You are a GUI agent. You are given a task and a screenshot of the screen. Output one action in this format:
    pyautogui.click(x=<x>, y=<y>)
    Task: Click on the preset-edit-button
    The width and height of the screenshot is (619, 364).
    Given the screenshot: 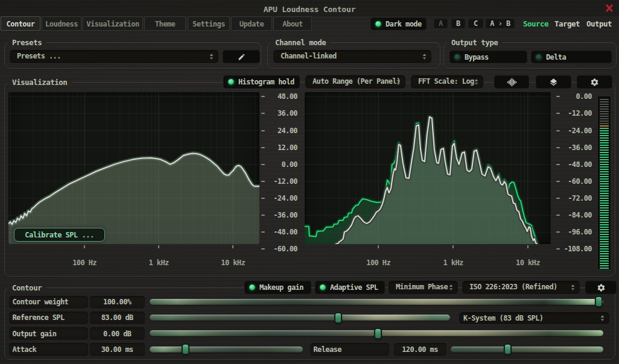 What is the action you would take?
    pyautogui.click(x=241, y=57)
    